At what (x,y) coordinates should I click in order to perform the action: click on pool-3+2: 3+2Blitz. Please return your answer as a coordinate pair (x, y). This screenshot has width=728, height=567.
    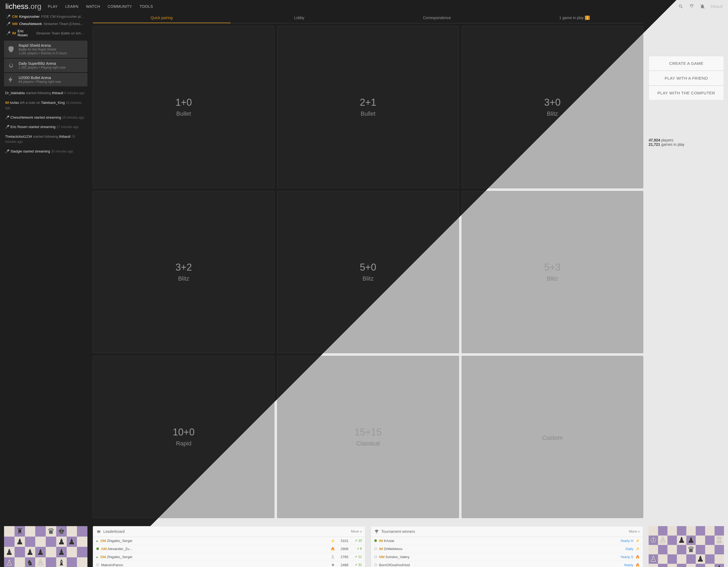
    Looking at the image, I should click on (183, 272).